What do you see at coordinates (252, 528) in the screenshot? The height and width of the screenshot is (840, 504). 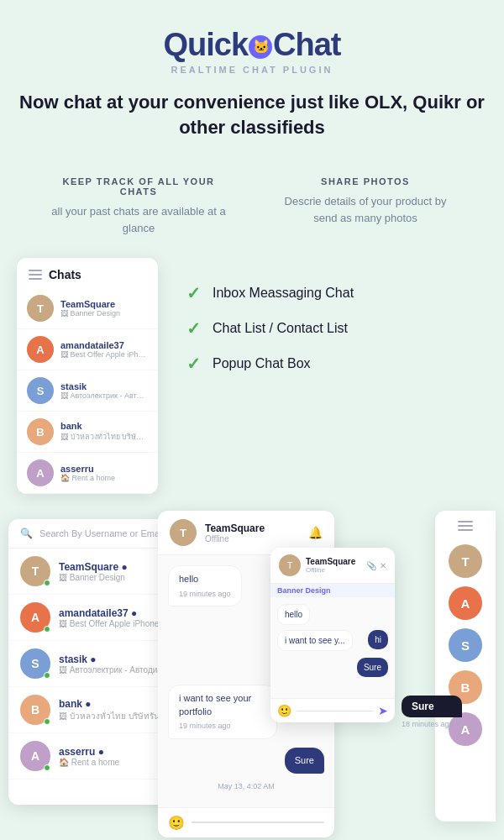 I see `chat-window-name: TeamSquare` at bounding box center [252, 528].